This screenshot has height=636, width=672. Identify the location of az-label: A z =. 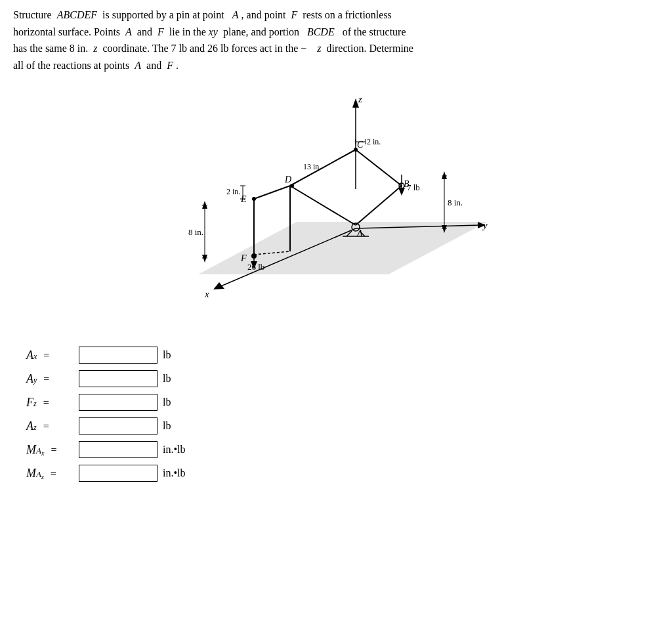
(52, 427).